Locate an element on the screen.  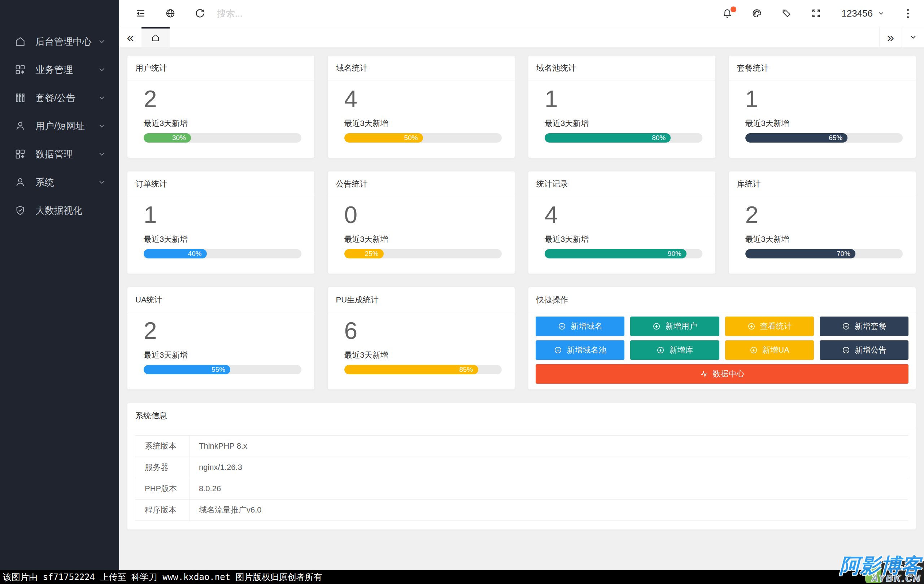
globe-icon is located at coordinates (170, 13).